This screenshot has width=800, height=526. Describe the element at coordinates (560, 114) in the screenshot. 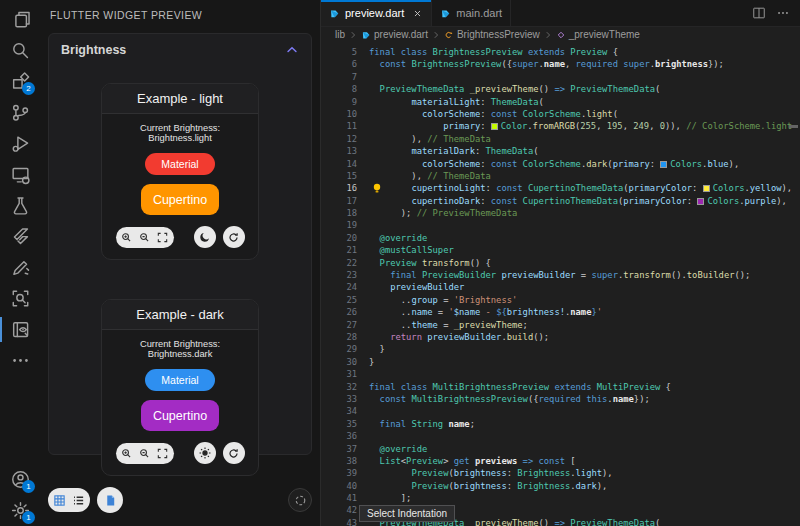

I see `code-line: 10 colorScheme: const ColorScheme.light(` at that location.